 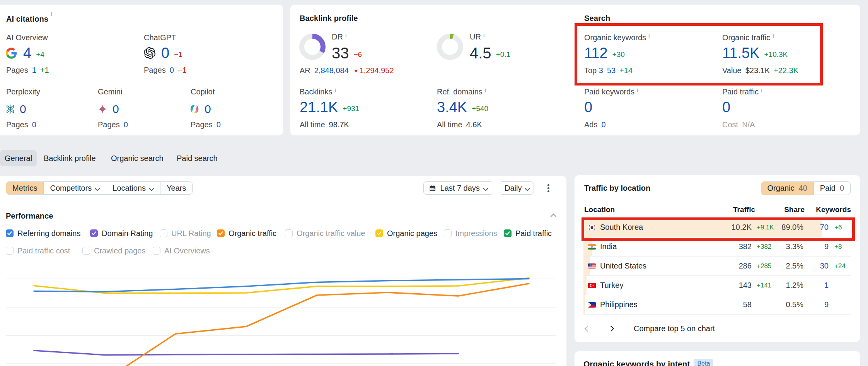 I want to click on metric-checkbox-label: URL Rating, so click(x=191, y=234).